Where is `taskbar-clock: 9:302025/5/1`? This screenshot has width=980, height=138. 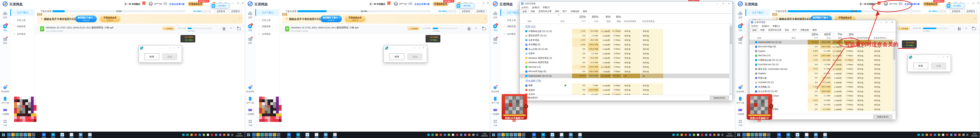
taskbar-clock: 9:302025/5/1 is located at coordinates (730, 135).